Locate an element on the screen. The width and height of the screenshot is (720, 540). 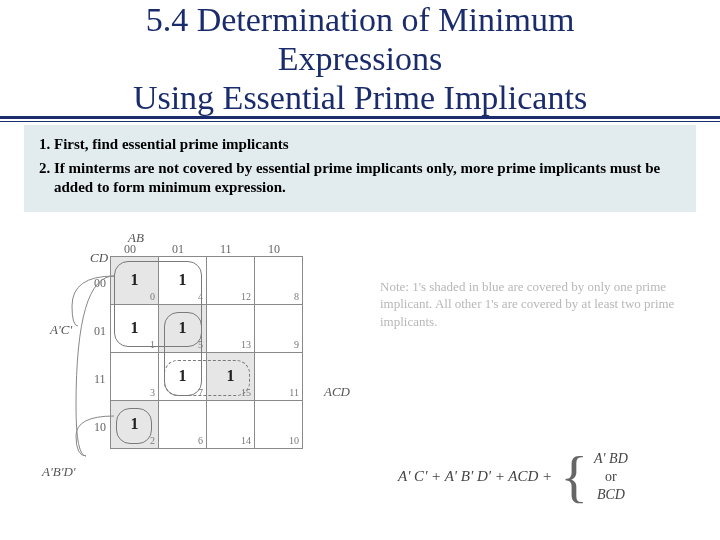
title-line-2: Expressions is located at coordinates (360, 58).